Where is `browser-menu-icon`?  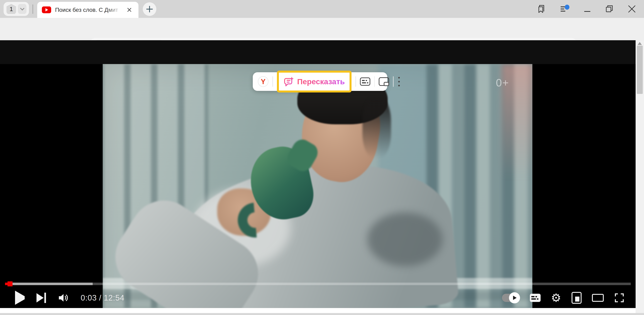 browser-menu-icon is located at coordinates (565, 9).